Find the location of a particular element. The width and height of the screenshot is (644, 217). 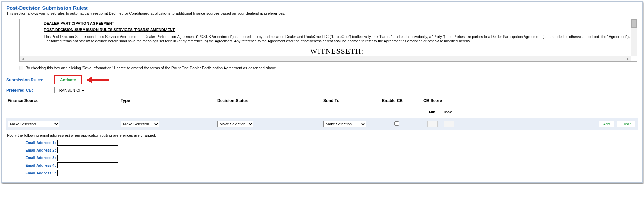

email-row-4: Email Address 4: is located at coordinates (330, 165).